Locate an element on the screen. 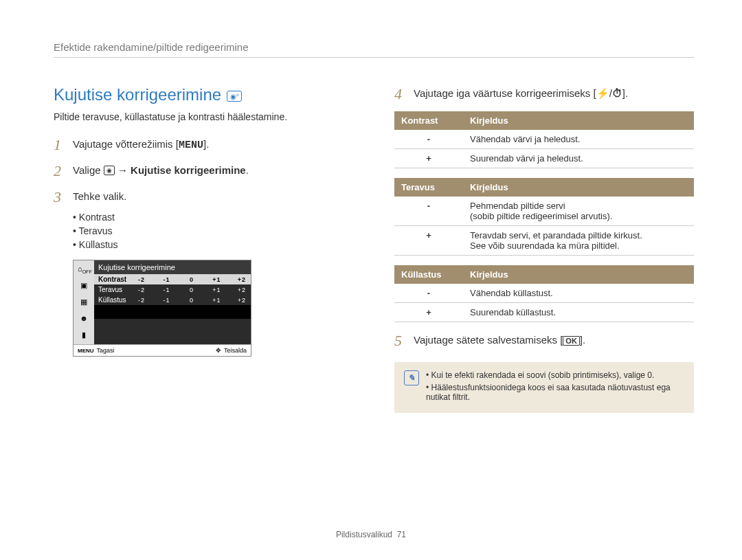 The width and height of the screenshot is (742, 560). option-list: Kontrast Teravus Küllastus is located at coordinates (213, 231).